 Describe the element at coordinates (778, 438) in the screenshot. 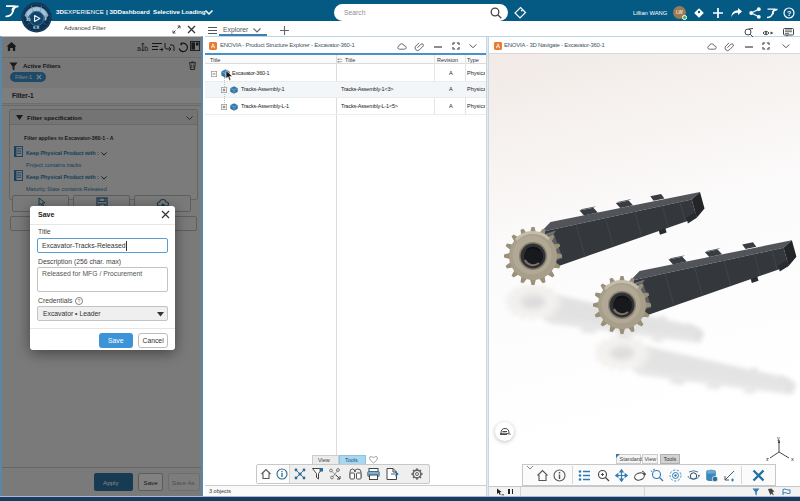

I see `svg-text: y` at that location.